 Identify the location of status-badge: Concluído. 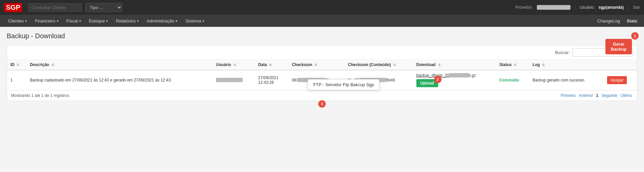
(509, 80).